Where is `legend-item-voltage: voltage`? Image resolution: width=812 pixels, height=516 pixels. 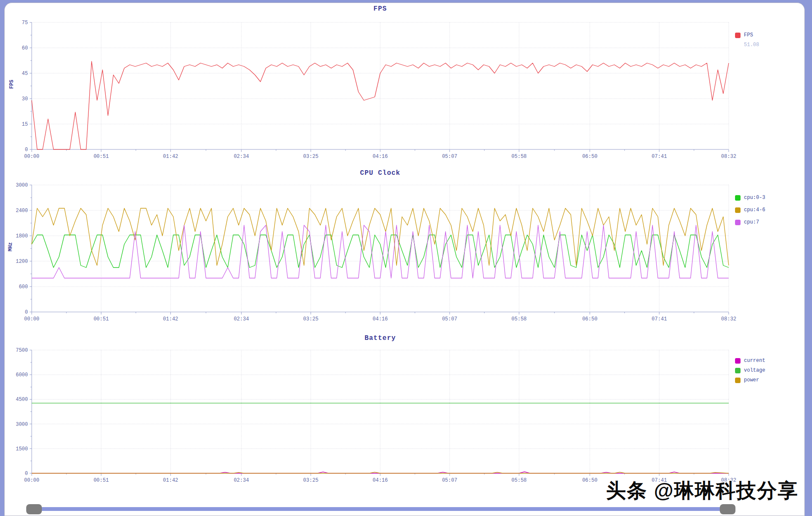 legend-item-voltage: voltage is located at coordinates (771, 370).